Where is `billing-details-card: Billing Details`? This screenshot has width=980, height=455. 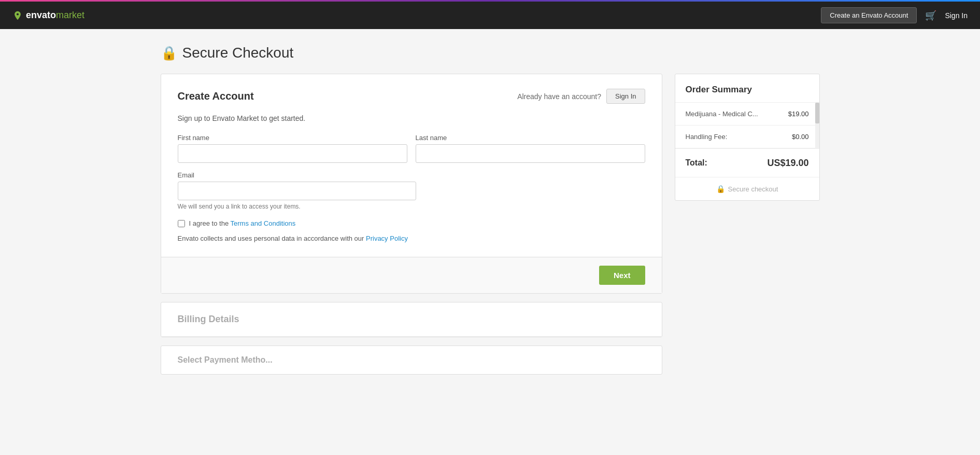
billing-details-card: Billing Details is located at coordinates (411, 320).